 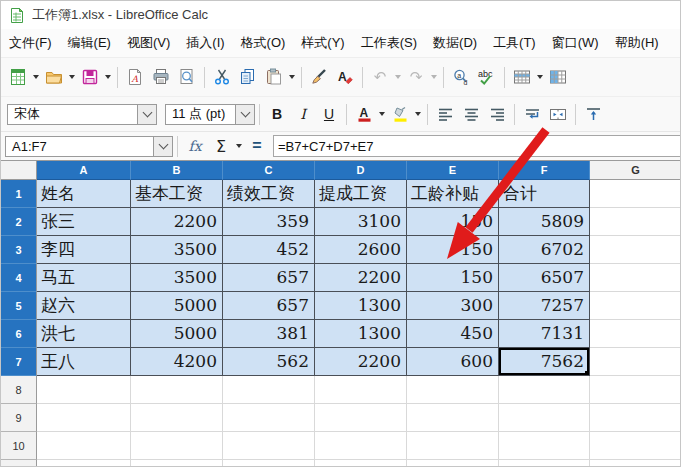 I want to click on column-header-A: A, so click(x=84, y=170).